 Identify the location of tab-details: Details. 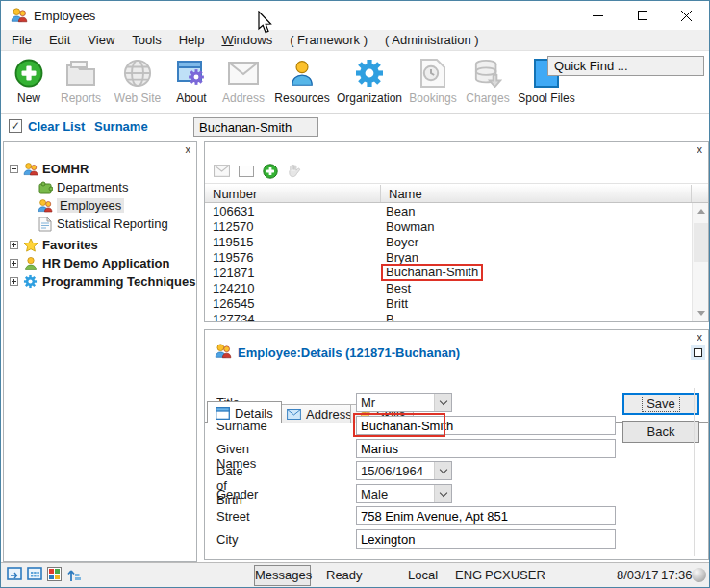
(244, 412).